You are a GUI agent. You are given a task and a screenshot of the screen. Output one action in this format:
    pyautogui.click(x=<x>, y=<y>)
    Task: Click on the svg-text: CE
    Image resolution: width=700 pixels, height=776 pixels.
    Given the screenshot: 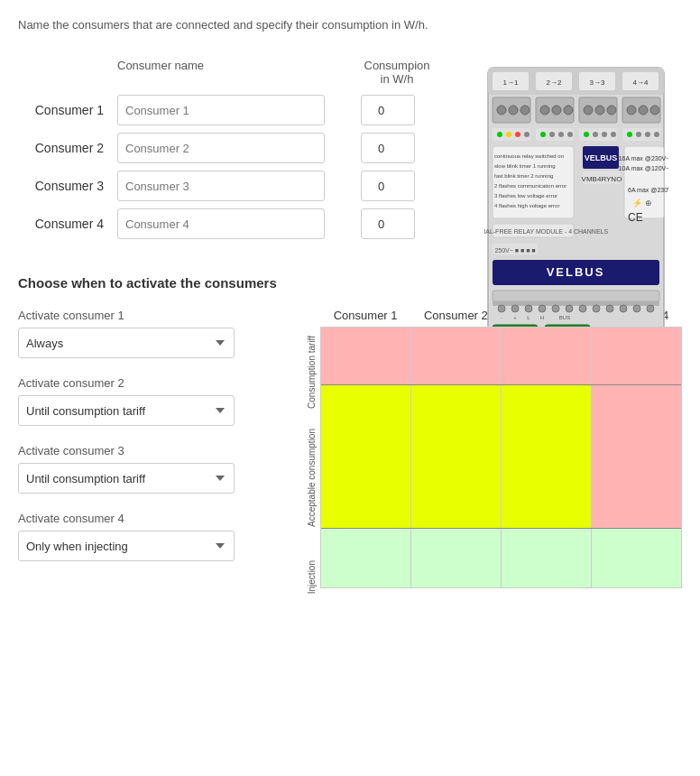 What is the action you would take?
    pyautogui.click(x=635, y=217)
    